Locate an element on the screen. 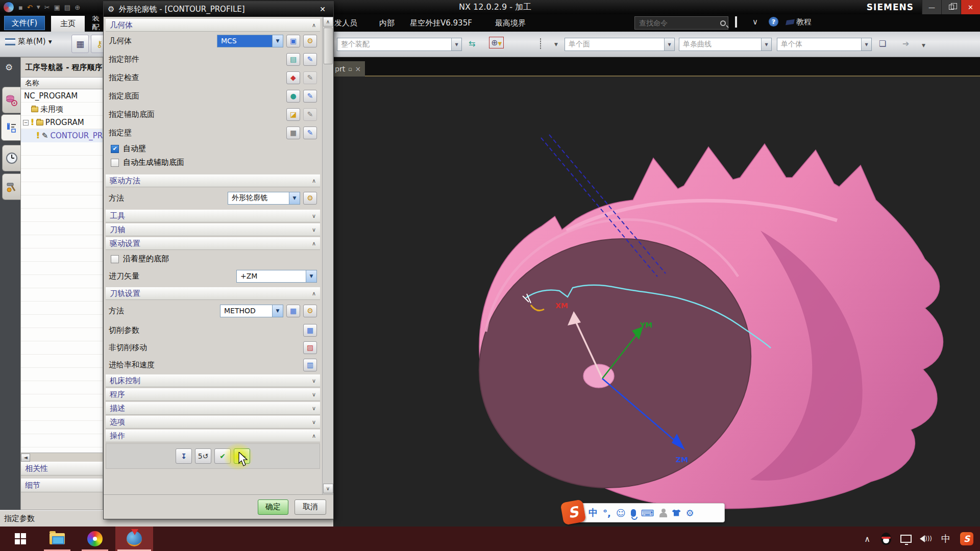 This screenshot has height=551, width=980. help-icon: ? is located at coordinates (774, 21).